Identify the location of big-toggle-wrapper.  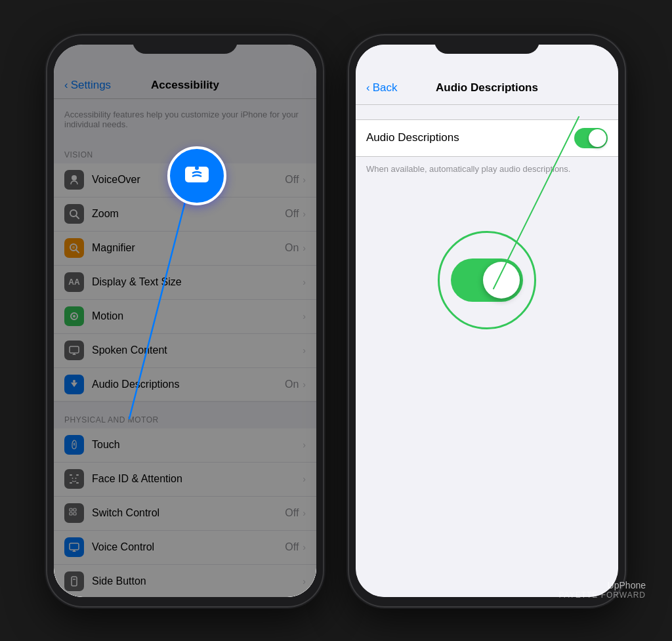
(487, 280).